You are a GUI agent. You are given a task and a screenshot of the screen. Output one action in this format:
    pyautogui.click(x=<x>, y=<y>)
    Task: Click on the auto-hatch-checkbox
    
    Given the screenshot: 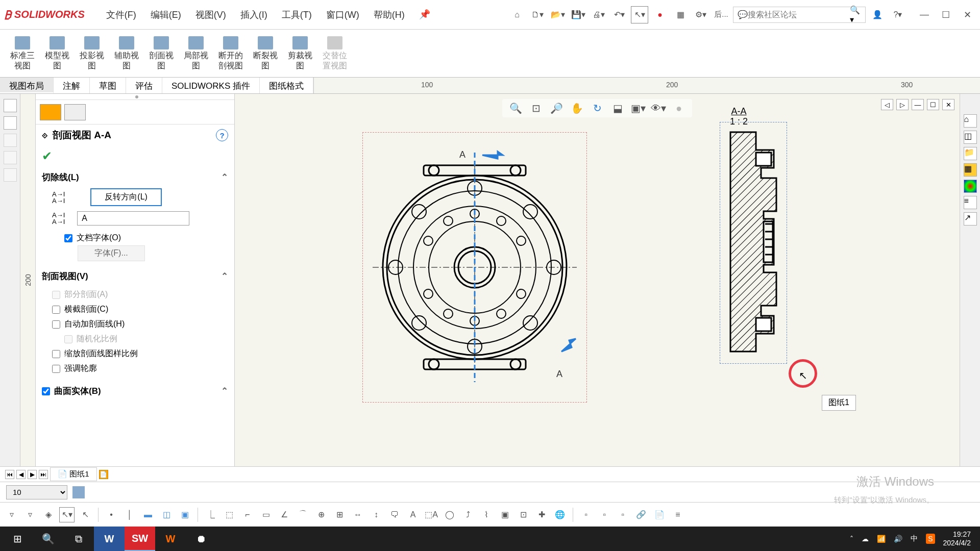 What is the action you would take?
    pyautogui.click(x=56, y=324)
    